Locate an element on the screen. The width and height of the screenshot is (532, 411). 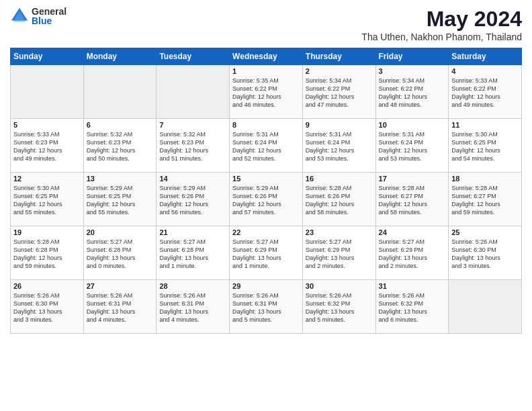
day-number: 24 is located at coordinates (412, 232).